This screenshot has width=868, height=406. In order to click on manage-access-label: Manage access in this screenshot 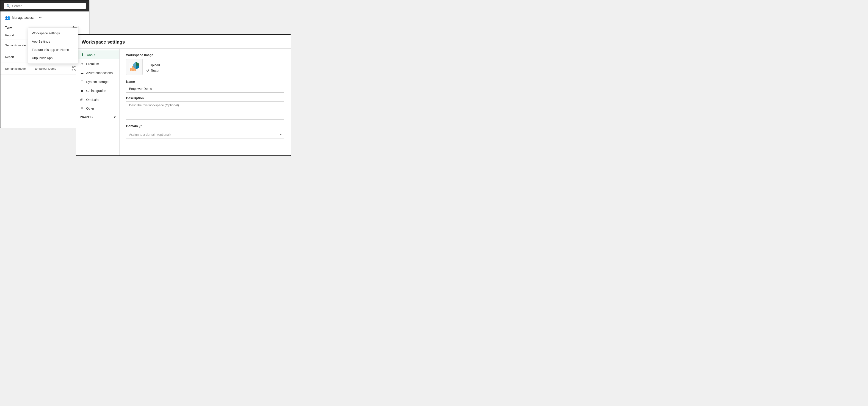, I will do `click(23, 18)`.